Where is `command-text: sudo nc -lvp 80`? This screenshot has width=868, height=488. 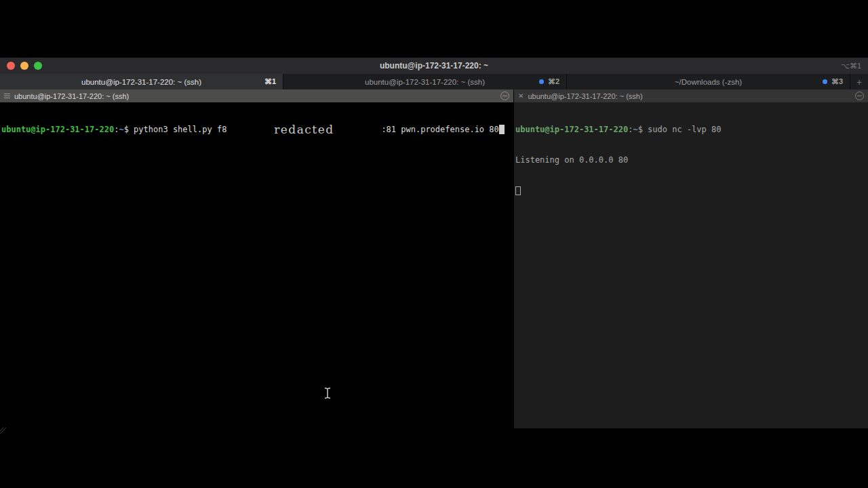
command-text: sudo nc -lvp 80 is located at coordinates (682, 129).